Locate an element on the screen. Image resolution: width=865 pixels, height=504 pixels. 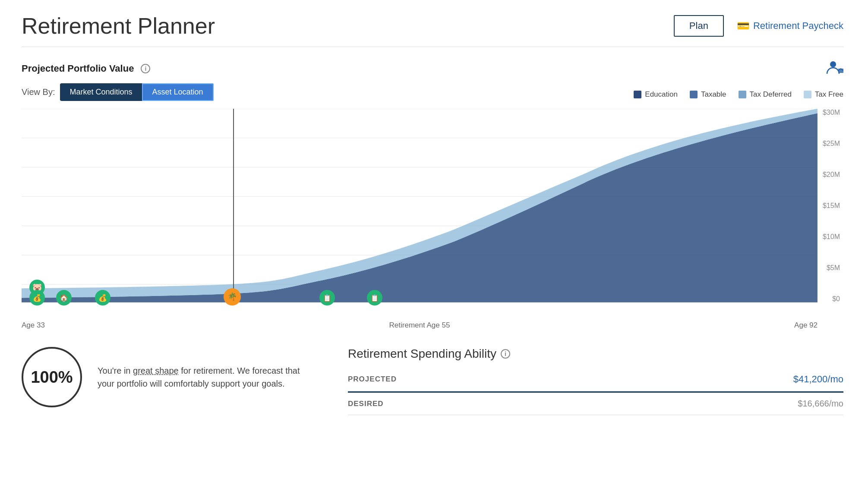
view-by-buttons: Market Conditions Asset Location is located at coordinates (136, 92).